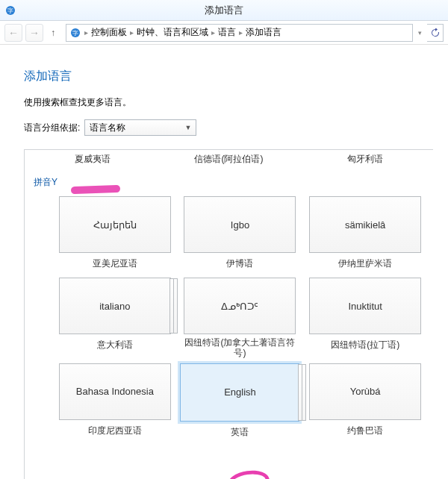 The width and height of the screenshot is (448, 479). What do you see at coordinates (34, 33) in the screenshot?
I see `forward-button: →` at bounding box center [34, 33].